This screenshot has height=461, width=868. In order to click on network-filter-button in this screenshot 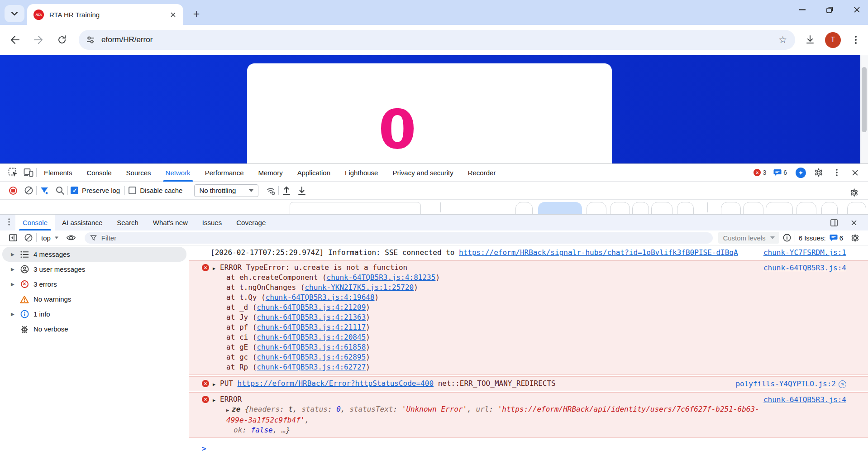, I will do `click(44, 191)`.